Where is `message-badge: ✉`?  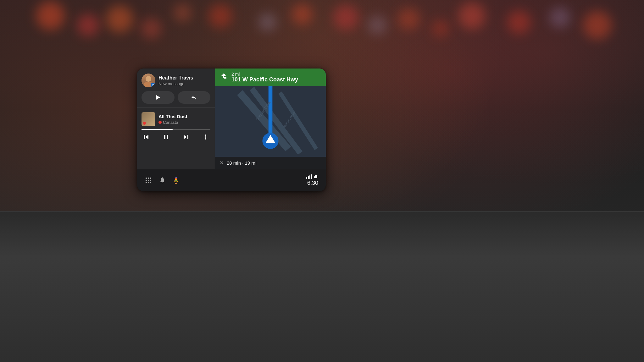 message-badge: ✉ is located at coordinates (153, 85).